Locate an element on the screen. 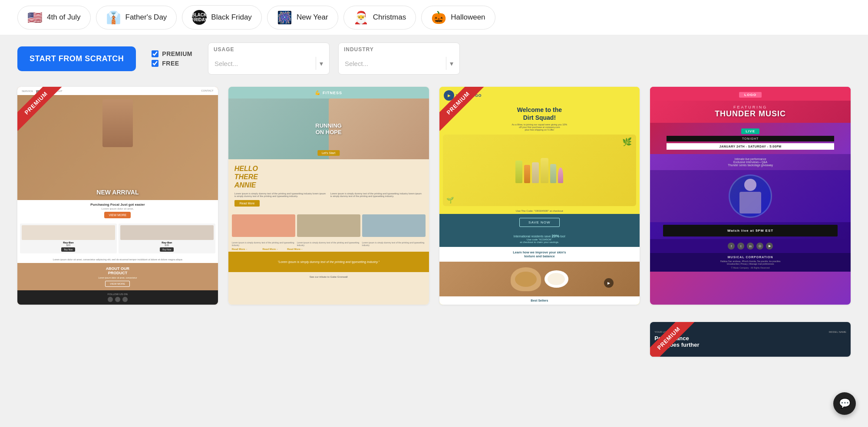 The height and width of the screenshot is (427, 868). halloween-icon: 🎃 is located at coordinates (439, 17).